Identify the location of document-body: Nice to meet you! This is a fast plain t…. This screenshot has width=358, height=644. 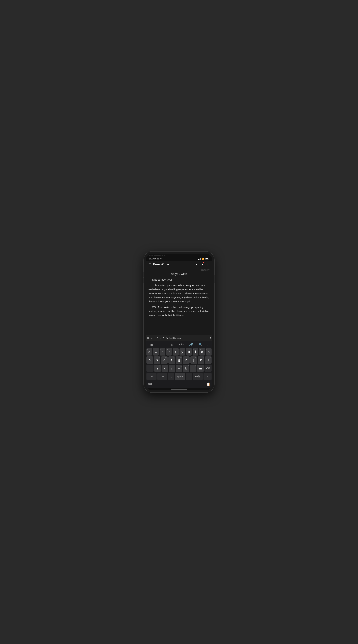
(179, 306).